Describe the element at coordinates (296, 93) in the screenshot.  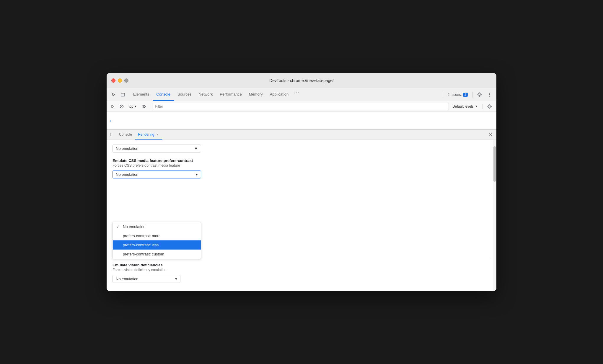
I see `more-tabs-button: >>` at that location.